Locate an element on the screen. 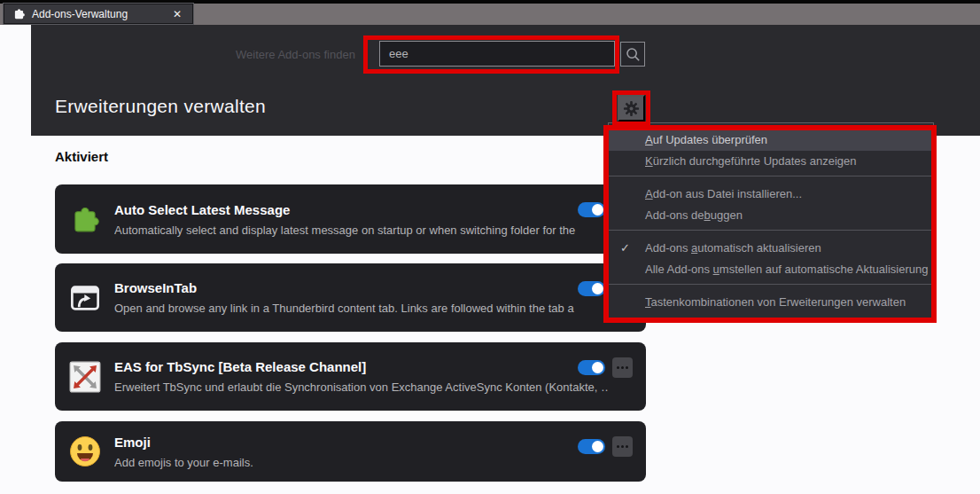 The height and width of the screenshot is (494, 980). addon-text: BrowseInTab Open and browse any link in … is located at coordinates (362, 298).